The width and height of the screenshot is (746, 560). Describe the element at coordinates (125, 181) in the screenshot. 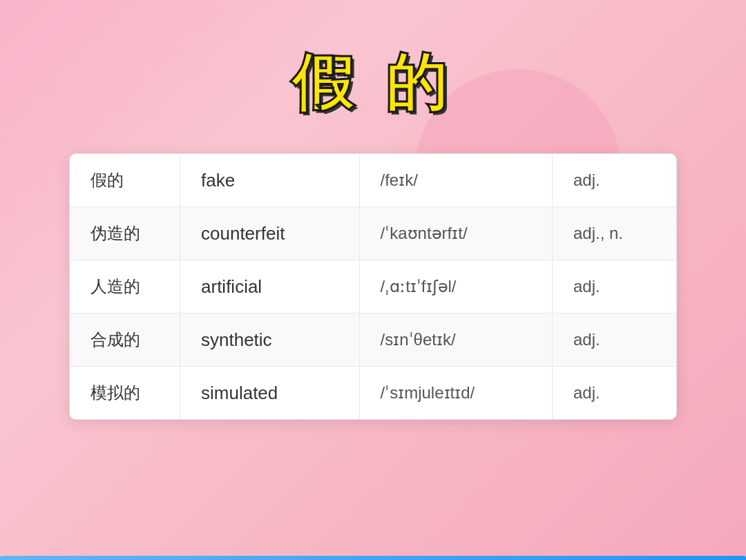

I see `cell-chinese: 假的` at that location.